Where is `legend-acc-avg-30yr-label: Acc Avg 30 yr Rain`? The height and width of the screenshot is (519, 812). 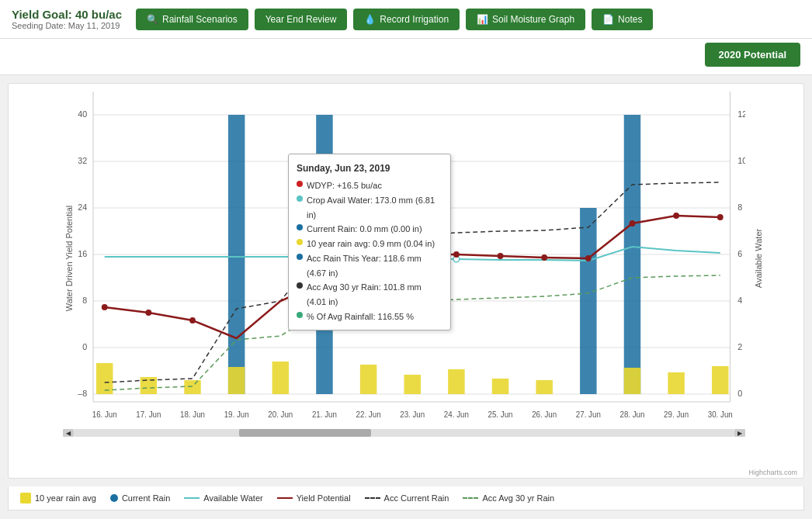 legend-acc-avg-30yr-label: Acc Avg 30 yr Rain is located at coordinates (519, 498).